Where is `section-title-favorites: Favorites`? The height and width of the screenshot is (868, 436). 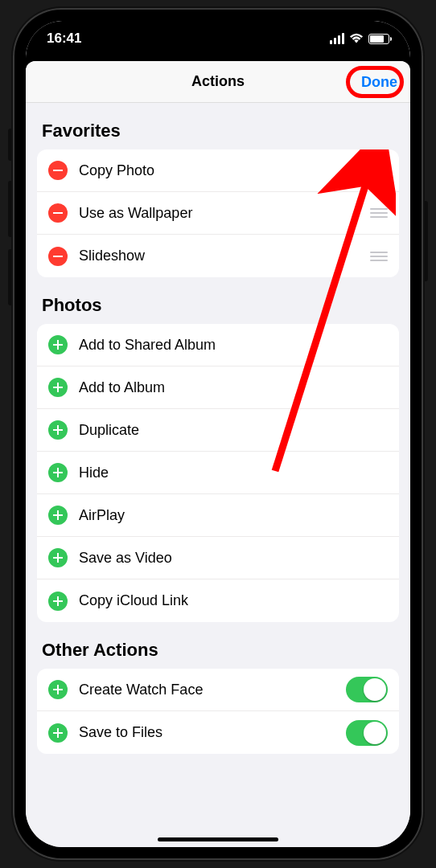 section-title-favorites: Favorites is located at coordinates (218, 133).